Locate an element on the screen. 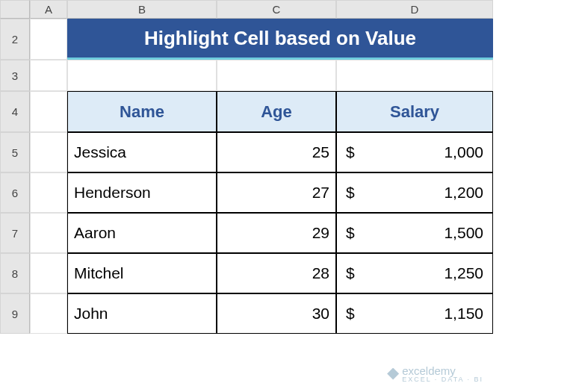 The height and width of the screenshot is (392, 573). cell-salary-2: $ 1,500 is located at coordinates (415, 233).